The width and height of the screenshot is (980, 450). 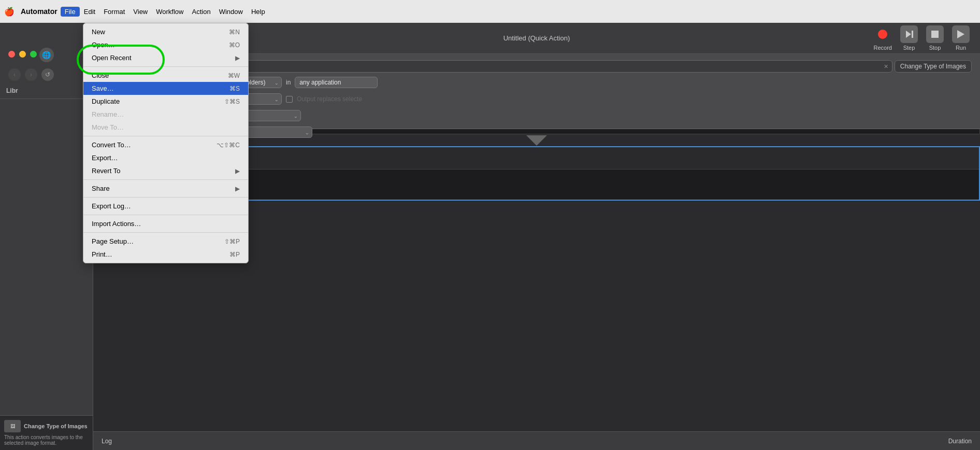 What do you see at coordinates (47, 75) in the screenshot?
I see `sidebar-navigation: ‹ › ↺` at bounding box center [47, 75].